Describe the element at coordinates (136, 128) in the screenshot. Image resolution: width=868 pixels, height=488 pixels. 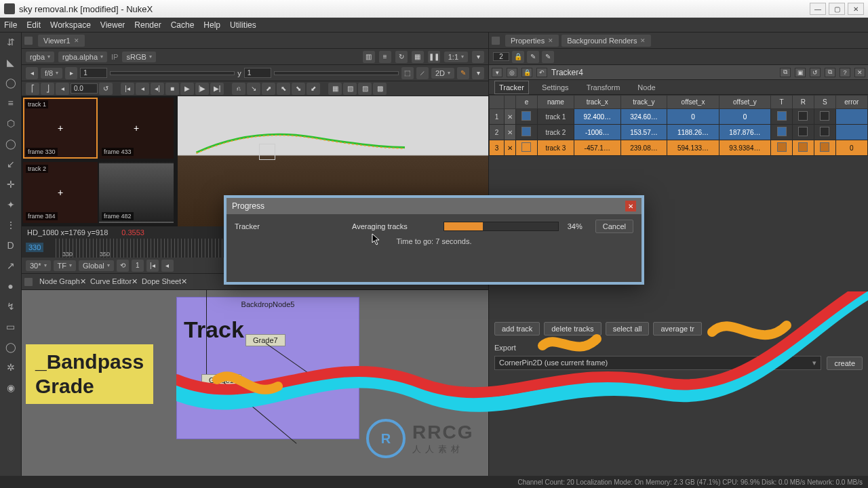
I see `thumb-frame-433: + frame 433` at that location.